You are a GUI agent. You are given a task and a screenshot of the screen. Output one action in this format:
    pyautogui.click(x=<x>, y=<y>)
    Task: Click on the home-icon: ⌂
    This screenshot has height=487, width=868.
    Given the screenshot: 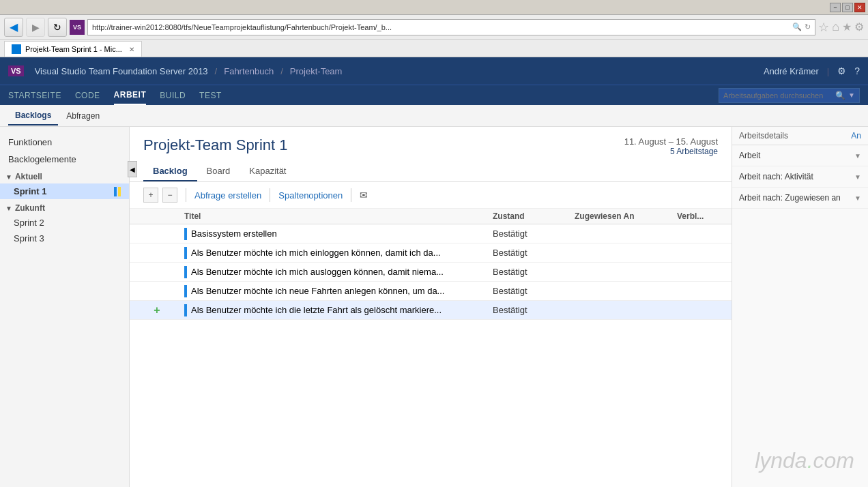 What is the action you would take?
    pyautogui.click(x=835, y=27)
    